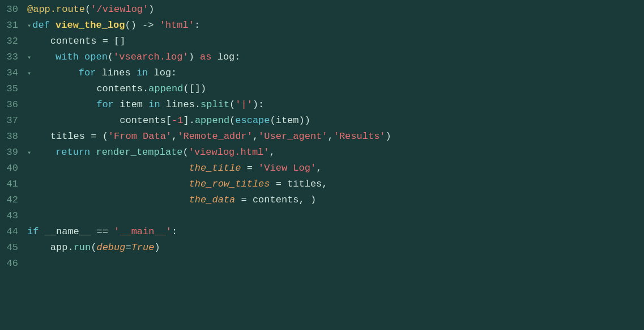 The height and width of the screenshot is (330, 644). Describe the element at coordinates (169, 121) in the screenshot. I see `line-content-37: contents[-1].append(escape(item))` at that location.